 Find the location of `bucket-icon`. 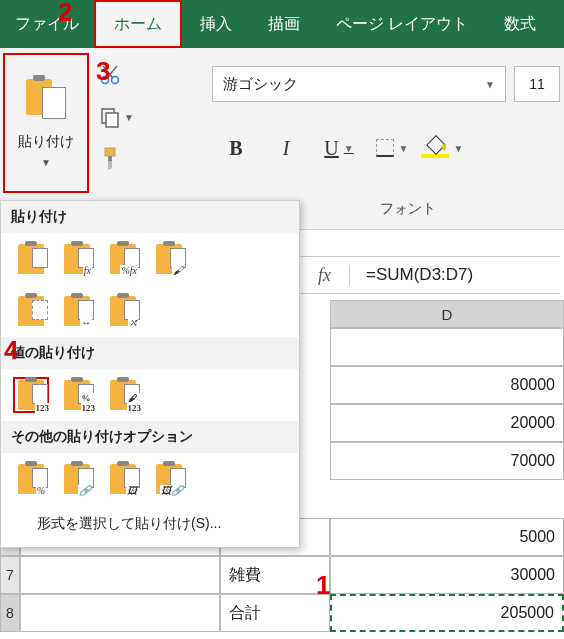

bucket-icon is located at coordinates (435, 148).